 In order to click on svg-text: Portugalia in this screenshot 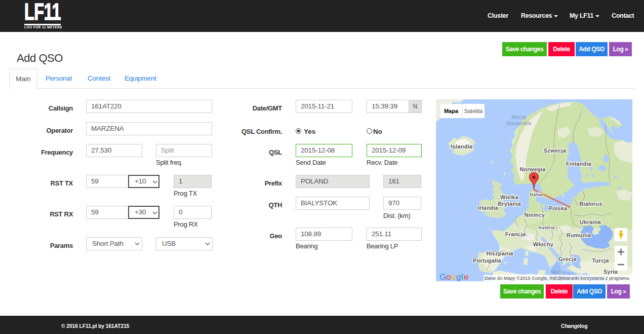, I will do `click(487, 261)`.